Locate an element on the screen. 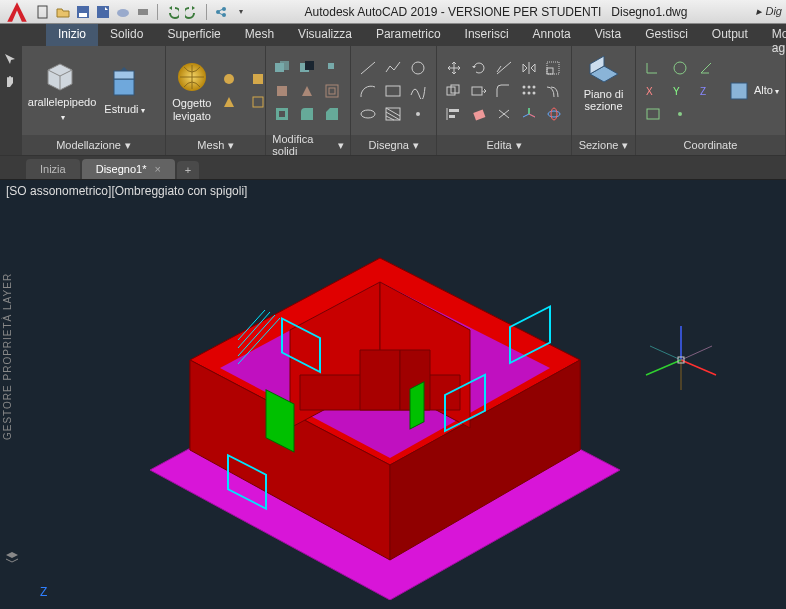 Image resolution: width=786 pixels, height=609 pixels. ucs-origin-icon is located at coordinates (680, 114).